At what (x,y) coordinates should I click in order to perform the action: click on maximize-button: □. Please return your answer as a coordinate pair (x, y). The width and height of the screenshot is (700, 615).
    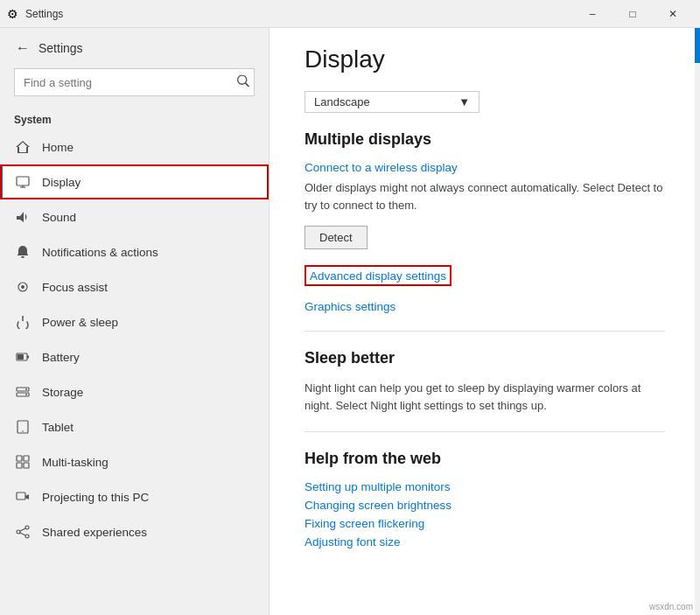
    Looking at the image, I should click on (633, 14).